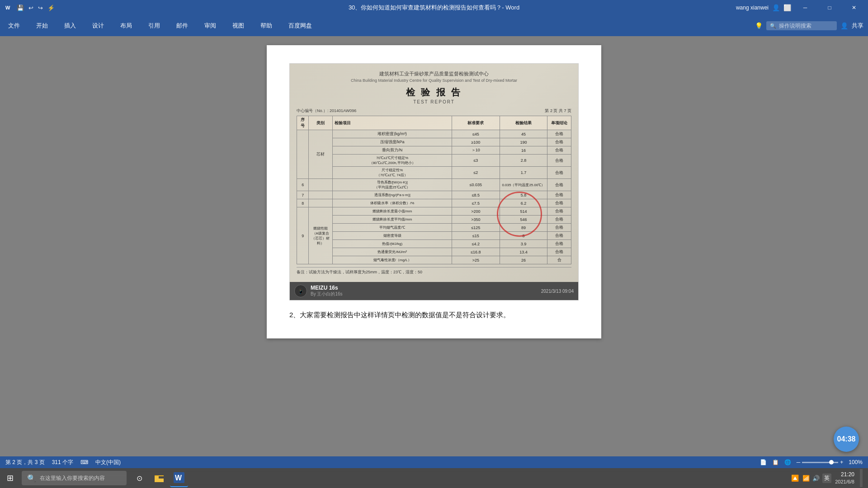 This screenshot has height=488, width=868. What do you see at coordinates (844, 482) in the screenshot?
I see `clock-date: 2021/6/8` at bounding box center [844, 482].